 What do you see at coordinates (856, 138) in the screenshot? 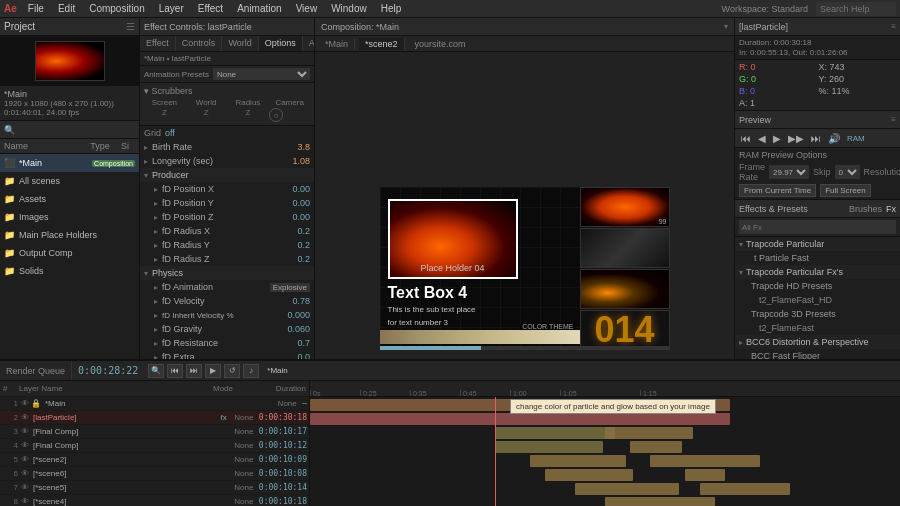
I see `prev-ram-btn: RAM` at bounding box center [856, 138].